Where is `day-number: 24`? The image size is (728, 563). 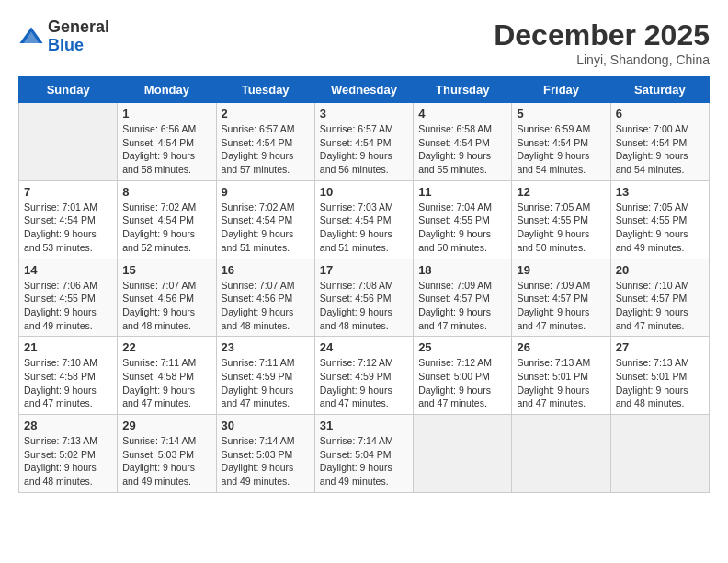
day-number: 24 is located at coordinates (364, 348).